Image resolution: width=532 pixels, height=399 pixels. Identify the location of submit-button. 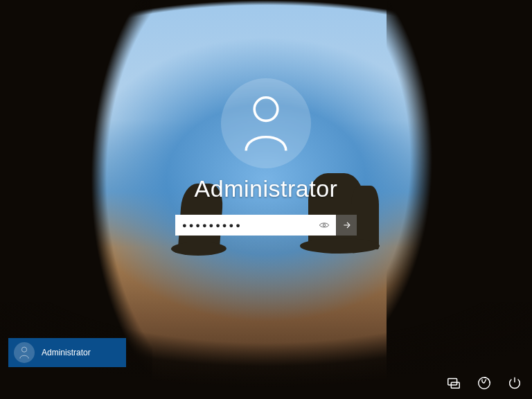
(346, 225).